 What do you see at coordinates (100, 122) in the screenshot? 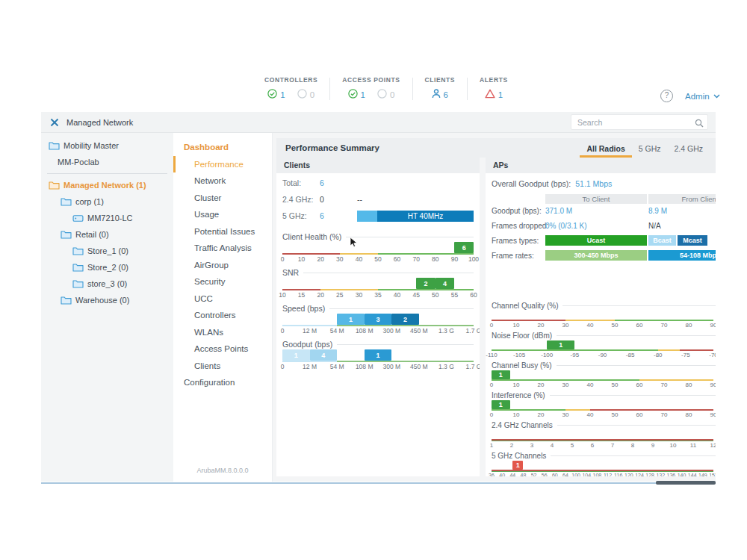
I see `app-title: Managed Network` at bounding box center [100, 122].